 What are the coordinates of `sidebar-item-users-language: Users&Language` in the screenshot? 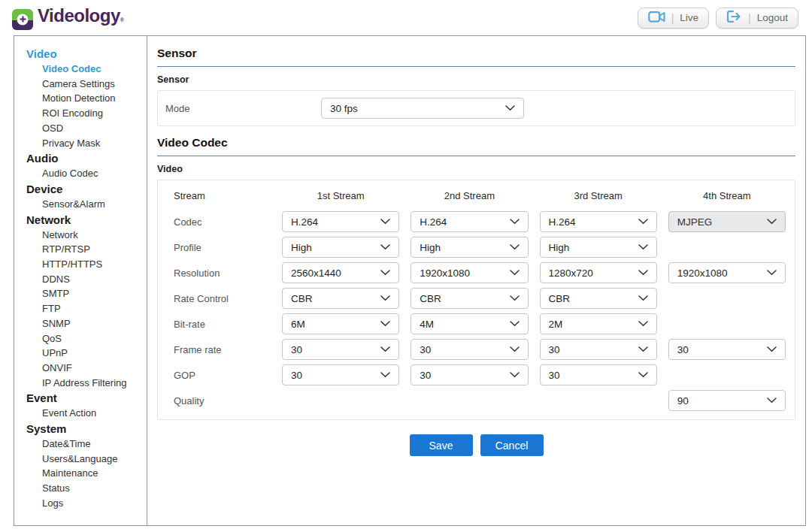 It's located at (85, 459).